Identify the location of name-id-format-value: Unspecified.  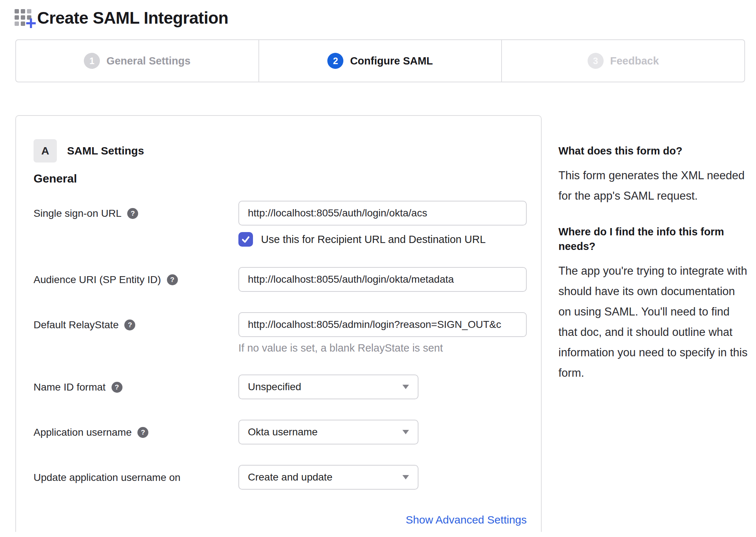
(274, 387).